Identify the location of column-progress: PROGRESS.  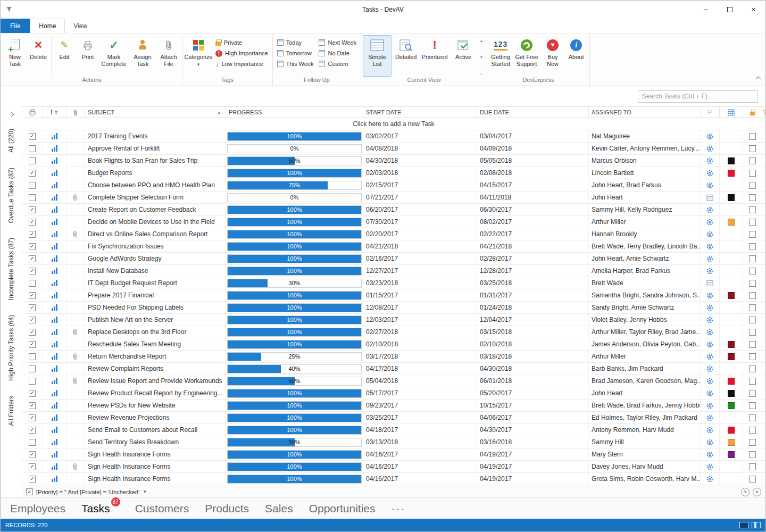
(295, 112).